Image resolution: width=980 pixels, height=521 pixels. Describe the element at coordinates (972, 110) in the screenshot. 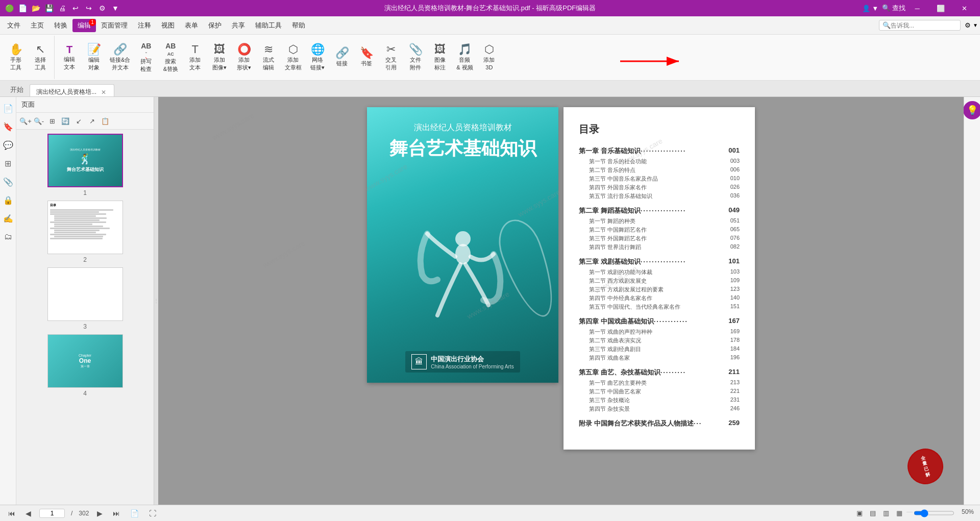

I see `lightbulb-button: 💡` at that location.